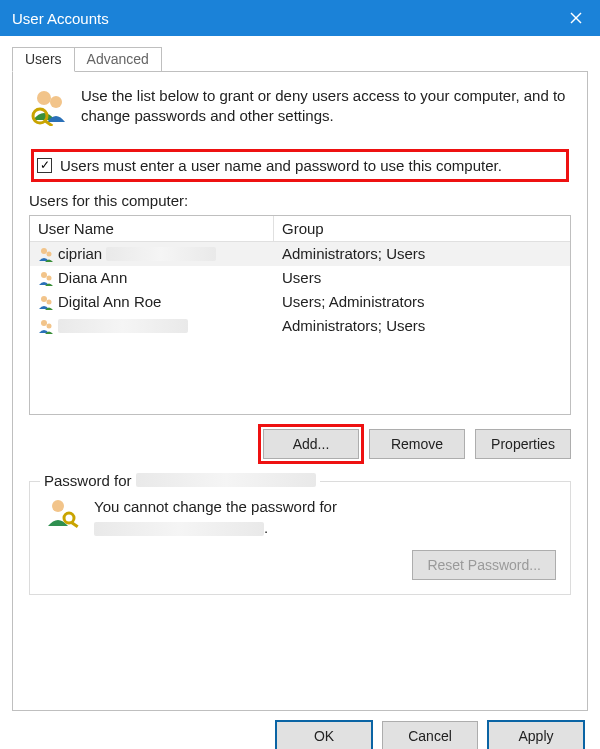 The width and height of the screenshot is (600, 749). I want to click on tabstrip: Users Advanced, so click(300, 60).